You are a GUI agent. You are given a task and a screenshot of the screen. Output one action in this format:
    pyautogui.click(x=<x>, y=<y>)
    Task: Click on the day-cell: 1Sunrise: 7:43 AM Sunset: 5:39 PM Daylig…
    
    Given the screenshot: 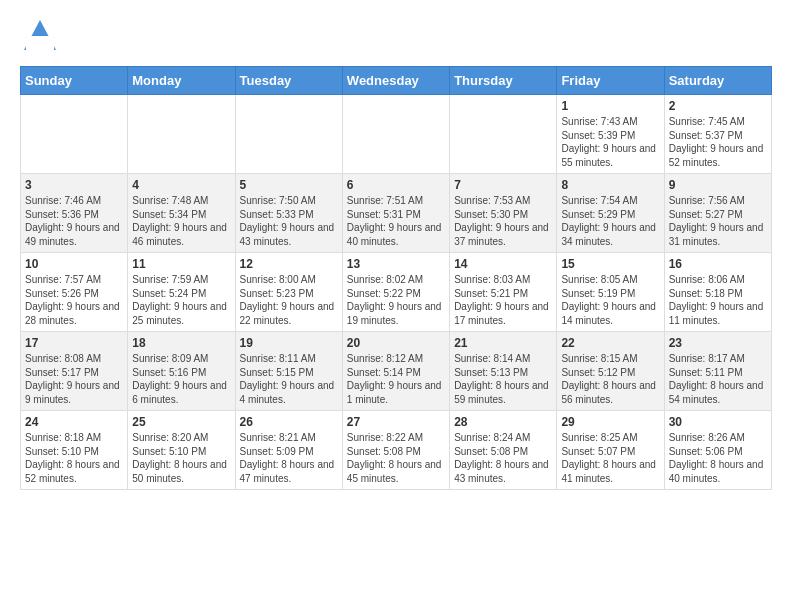 What is the action you would take?
    pyautogui.click(x=610, y=134)
    